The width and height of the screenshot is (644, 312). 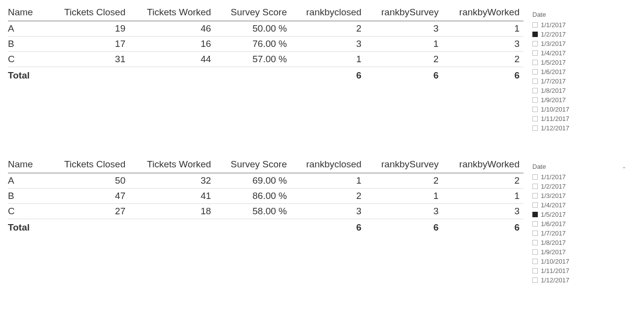 I want to click on table-total-row: Total 6 6 6, so click(x=266, y=228).